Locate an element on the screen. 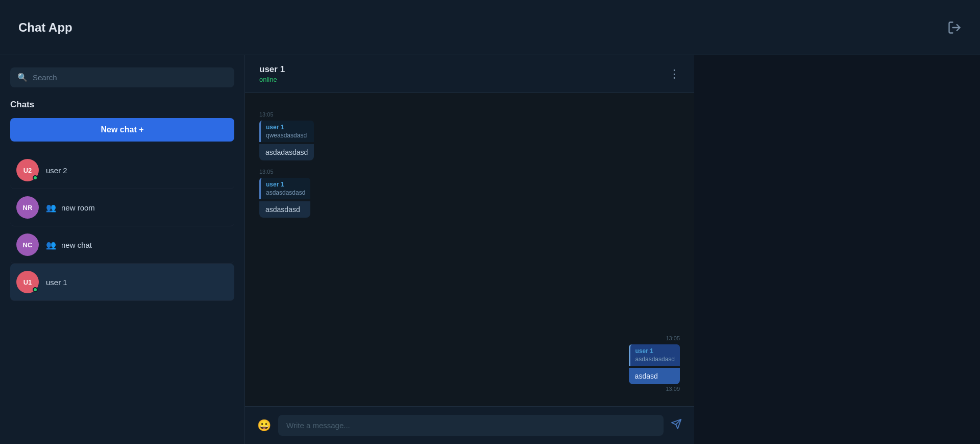  avatar-user2: U2 is located at coordinates (28, 170).